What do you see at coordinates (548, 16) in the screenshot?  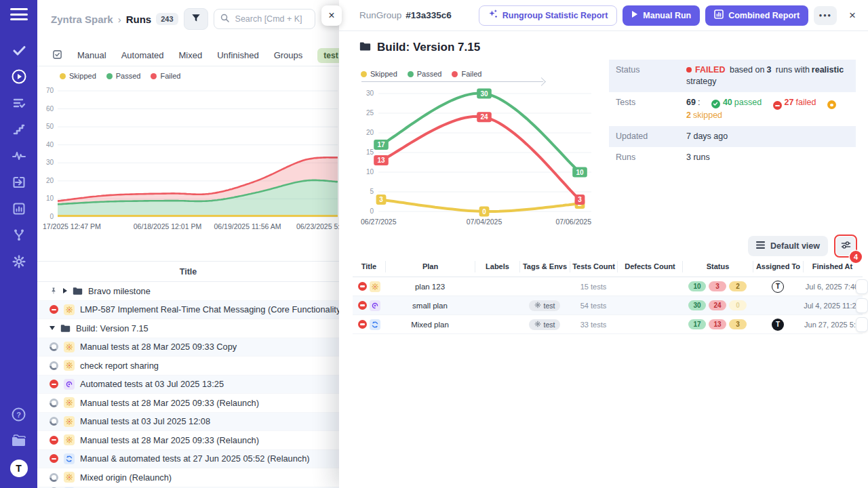 I see `rungroup-statistic-report-button: Rungroup Statistic Report` at bounding box center [548, 16].